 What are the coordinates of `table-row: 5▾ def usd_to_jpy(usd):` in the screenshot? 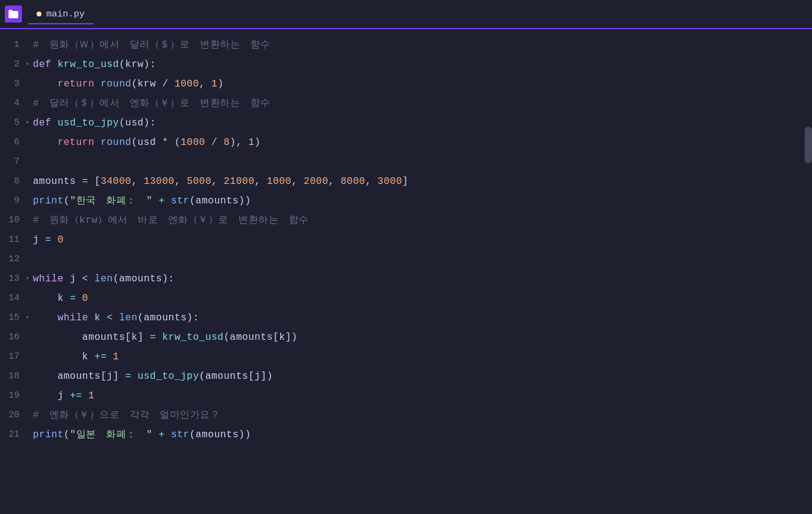 It's located at (406, 123).